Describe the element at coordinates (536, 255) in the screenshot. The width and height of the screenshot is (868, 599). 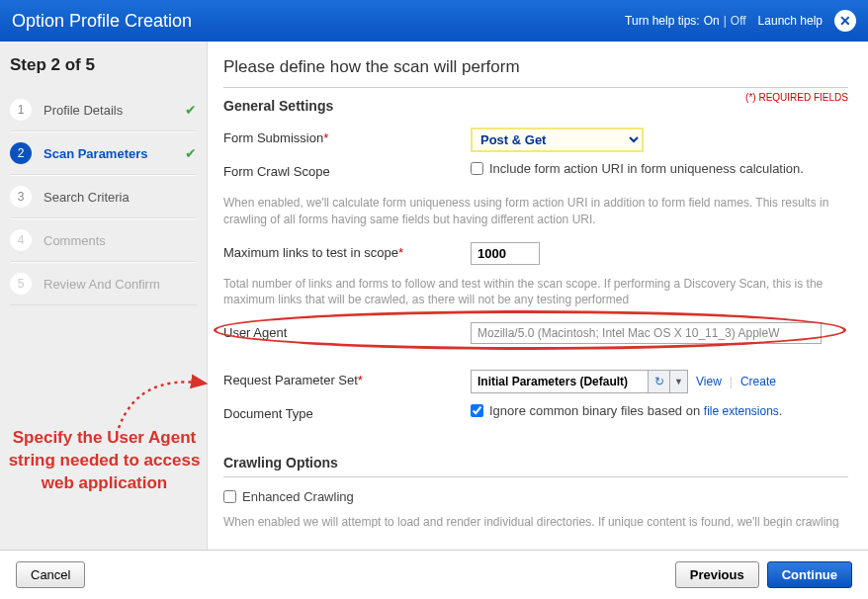
I see `row-max-links: Maximum links to test in scope*` at that location.